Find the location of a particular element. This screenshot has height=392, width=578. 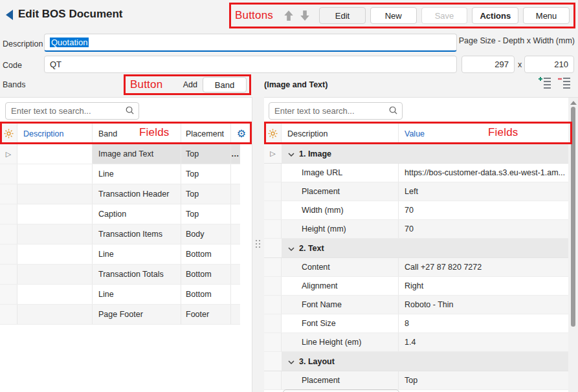

new-button: New is located at coordinates (394, 16).